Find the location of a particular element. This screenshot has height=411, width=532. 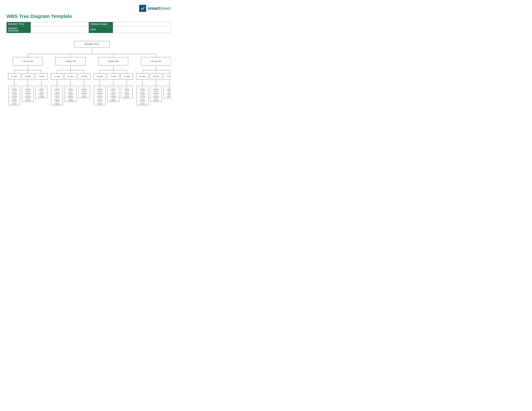

svg-text: 2.1.1 is located at coordinates (57, 88).